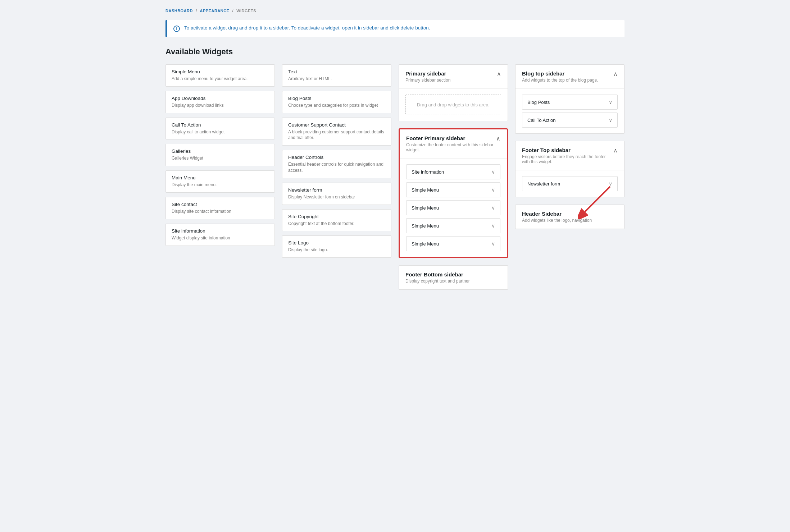 The image size is (790, 532). Describe the element at coordinates (337, 164) in the screenshot. I see `widget-header-controls: Header Controls Essential header control…` at that location.